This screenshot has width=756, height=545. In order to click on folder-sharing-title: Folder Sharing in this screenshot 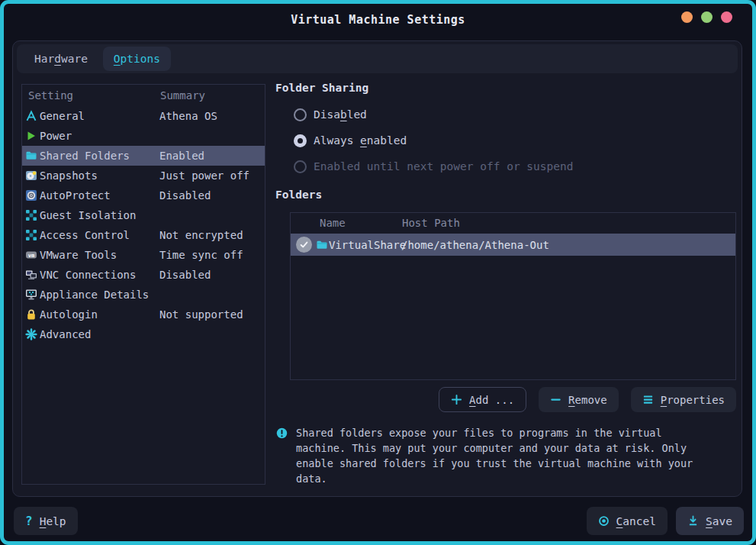, I will do `click(322, 88)`.